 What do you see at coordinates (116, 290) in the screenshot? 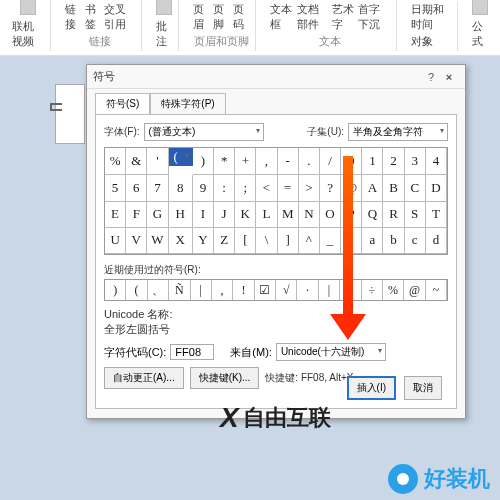
I see `recent-cell: )` at bounding box center [116, 290].